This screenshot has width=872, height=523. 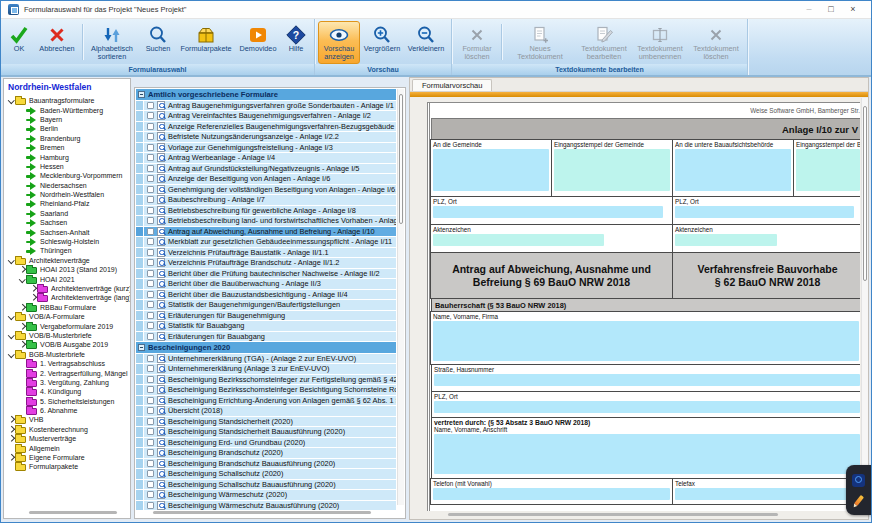 I want to click on tree-item: Saarland, so click(x=67, y=214).